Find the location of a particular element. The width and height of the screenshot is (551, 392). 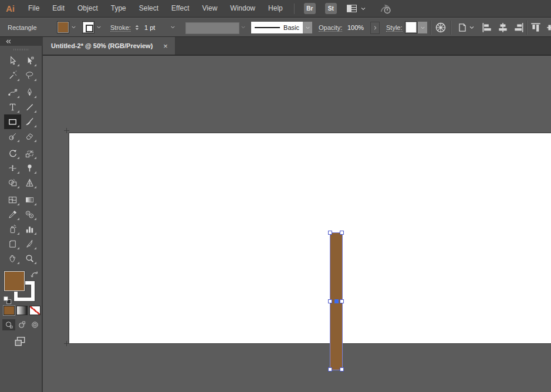

eyedropper-tool is located at coordinates (13, 215).